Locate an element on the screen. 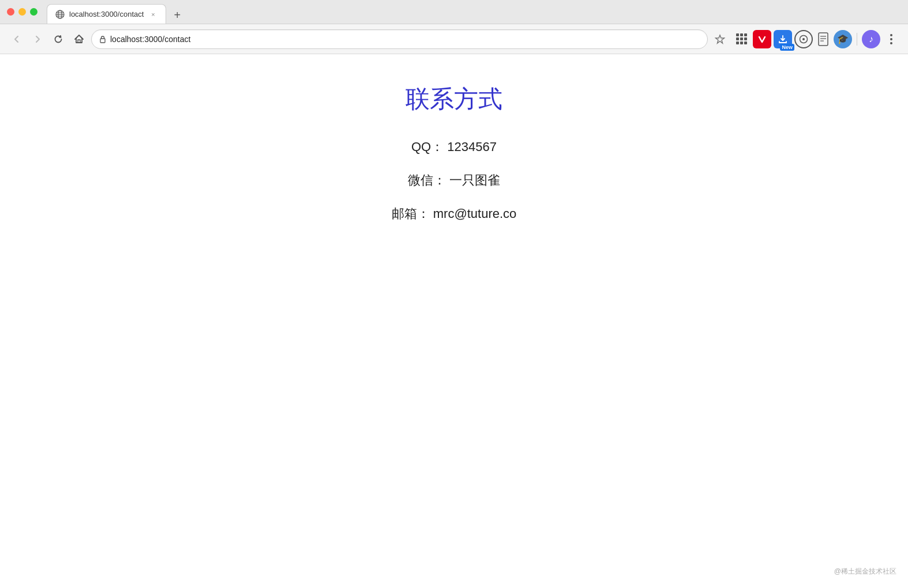 This screenshot has height=588, width=908. tab-close-button: × is located at coordinates (153, 14).